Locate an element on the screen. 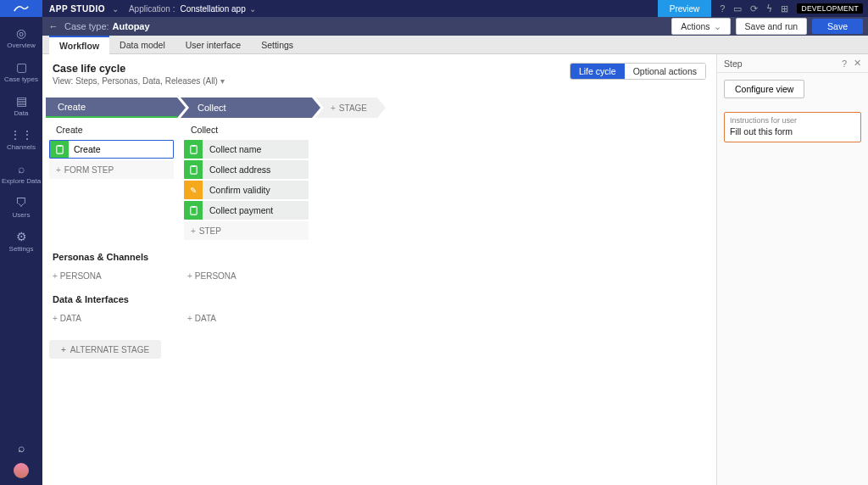  personas-heading: Personas & Channels is located at coordinates (380, 257).